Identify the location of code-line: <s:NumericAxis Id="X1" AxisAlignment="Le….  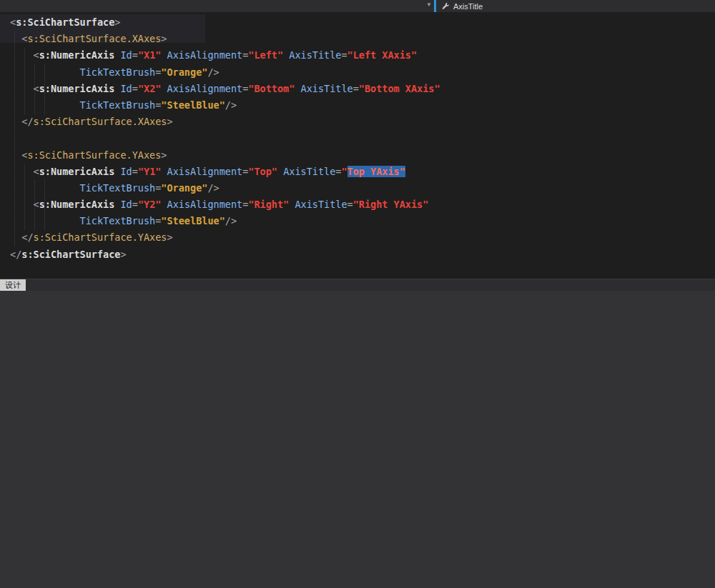
(225, 56).